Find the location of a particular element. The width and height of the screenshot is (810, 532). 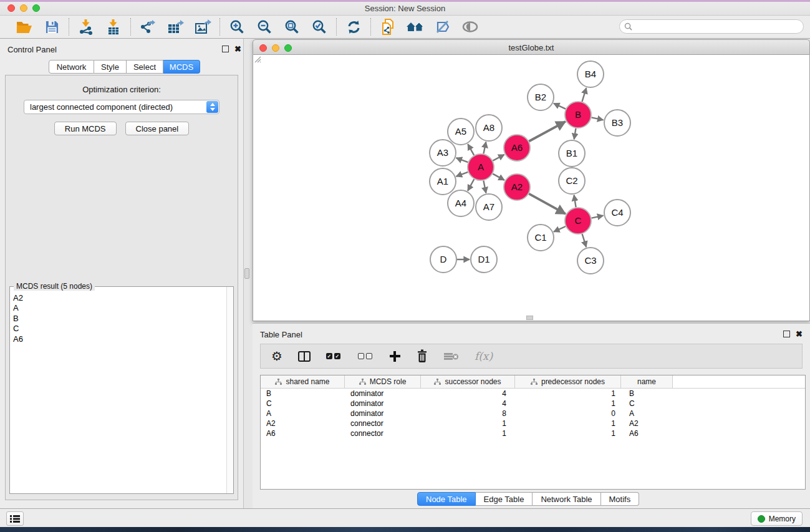

import-table-icon is located at coordinates (113, 27).